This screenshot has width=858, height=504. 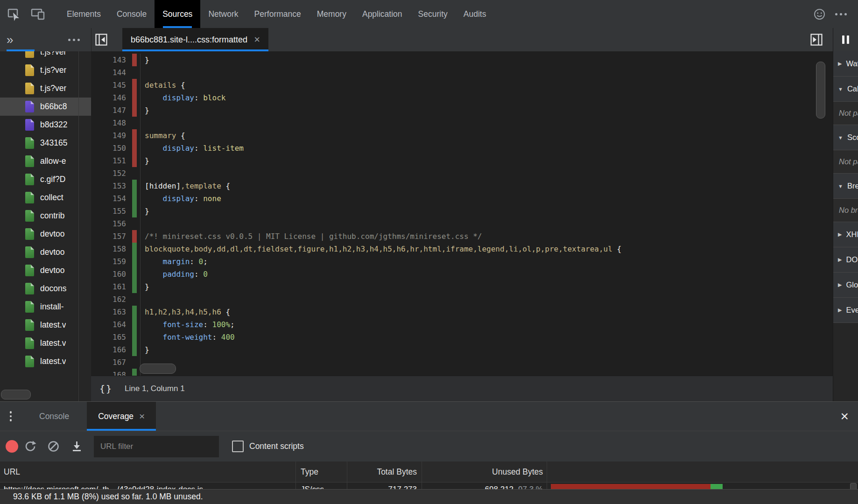 I want to click on line-number: 145, so click(x=108, y=85).